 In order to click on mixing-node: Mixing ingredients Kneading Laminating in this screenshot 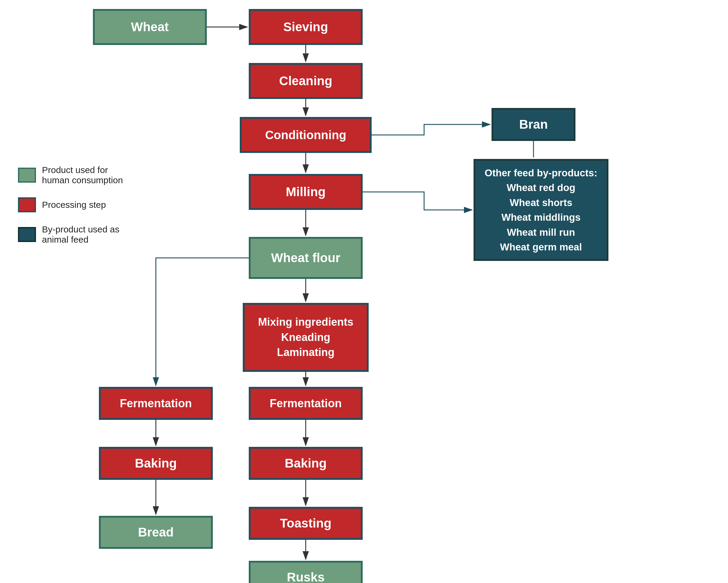, I will do `click(306, 337)`.